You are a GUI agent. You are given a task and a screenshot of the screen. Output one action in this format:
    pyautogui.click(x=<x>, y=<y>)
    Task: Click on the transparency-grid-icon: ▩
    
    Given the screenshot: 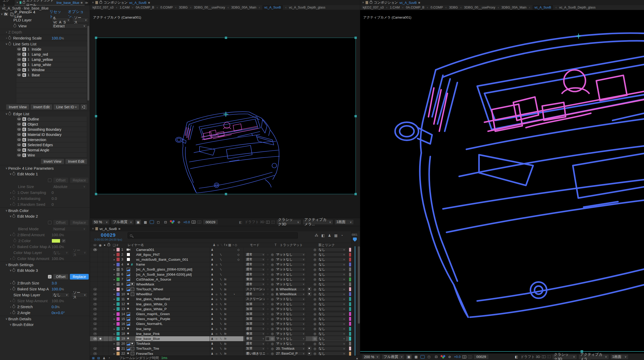 What is the action you would take?
    pyautogui.click(x=145, y=222)
    